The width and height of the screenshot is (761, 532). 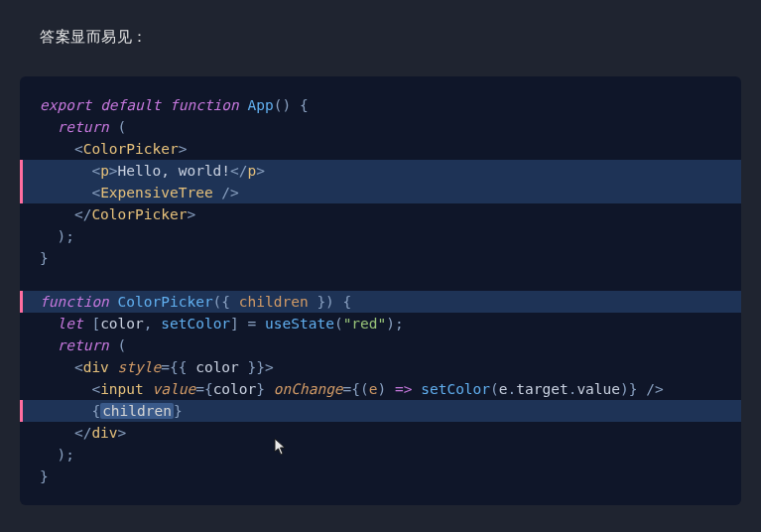 I want to click on code-token: App, so click(x=261, y=105).